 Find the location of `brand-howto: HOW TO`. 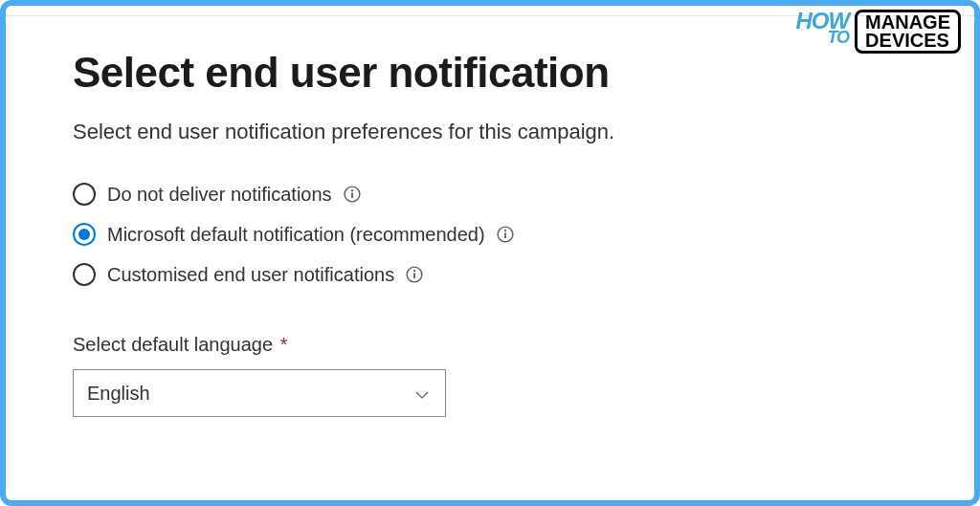

brand-howto: HOW TO is located at coordinates (822, 29).